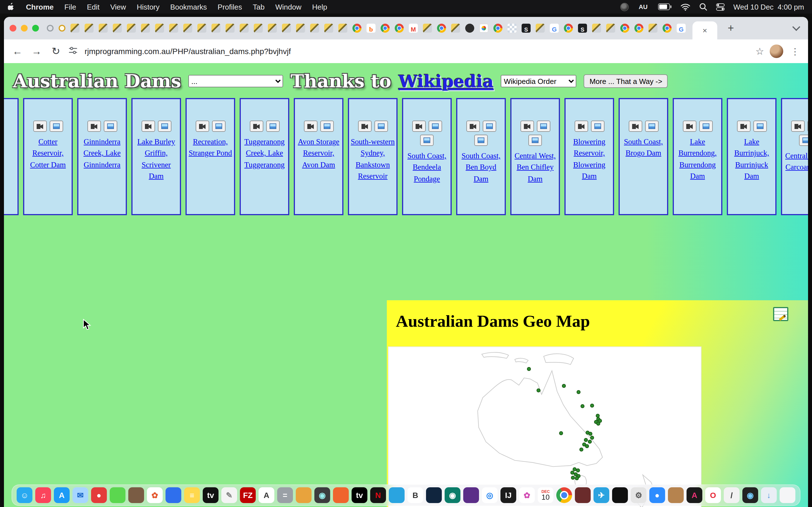 Image resolution: width=812 pixels, height=507 pixels. What do you see at coordinates (681, 28) in the screenshot?
I see `tab-favicon-google` at bounding box center [681, 28].